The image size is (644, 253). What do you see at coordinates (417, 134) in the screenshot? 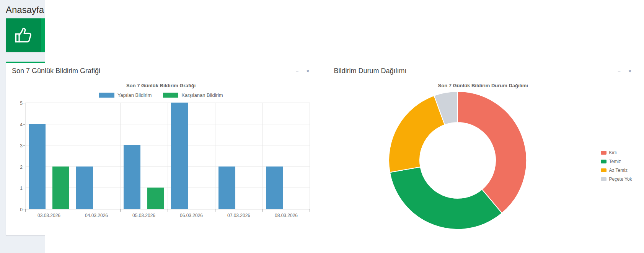
I see `donut-slice-Az Temiz` at bounding box center [417, 134].